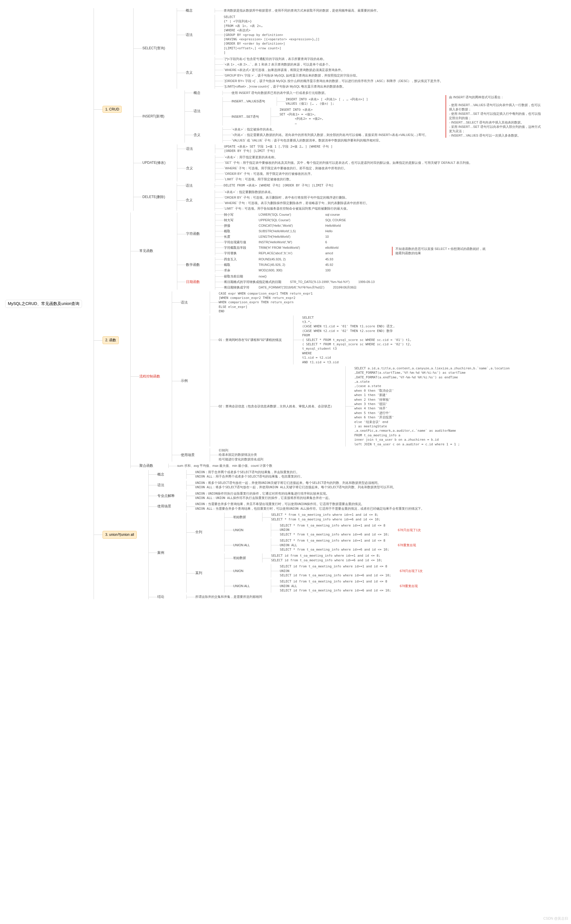 The image size is (571, 924). What do you see at coordinates (166, 597) in the screenshot?
I see `union-end-lbl: 结论` at bounding box center [166, 597].